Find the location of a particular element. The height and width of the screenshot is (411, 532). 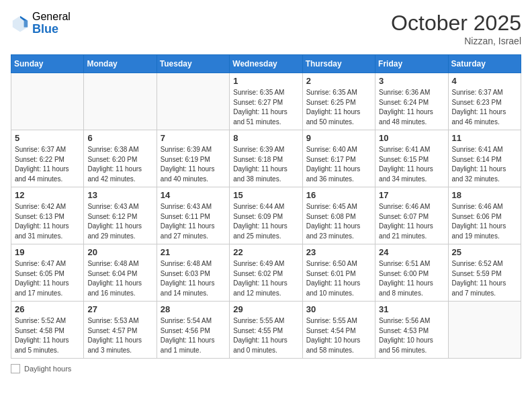

day-info: Sunrise: 6:36 AM Sunset: 6:24 PM Dayligh… is located at coordinates (411, 107).